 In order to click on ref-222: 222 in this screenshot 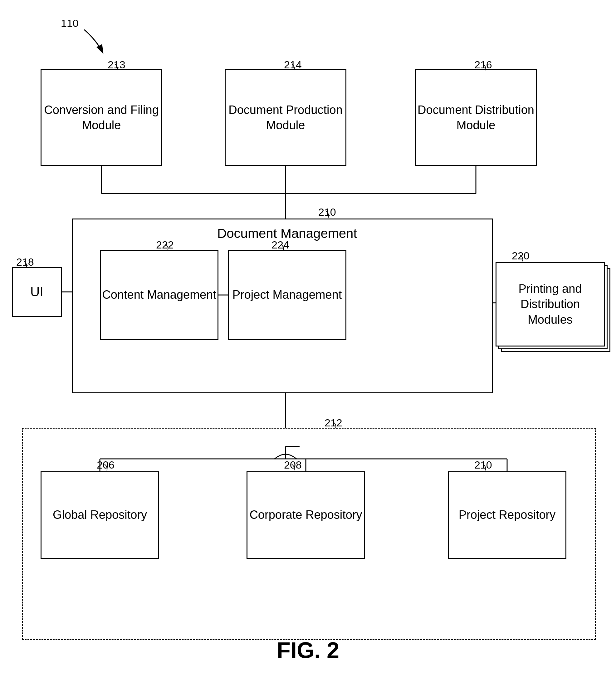, I will do `click(165, 245)`.